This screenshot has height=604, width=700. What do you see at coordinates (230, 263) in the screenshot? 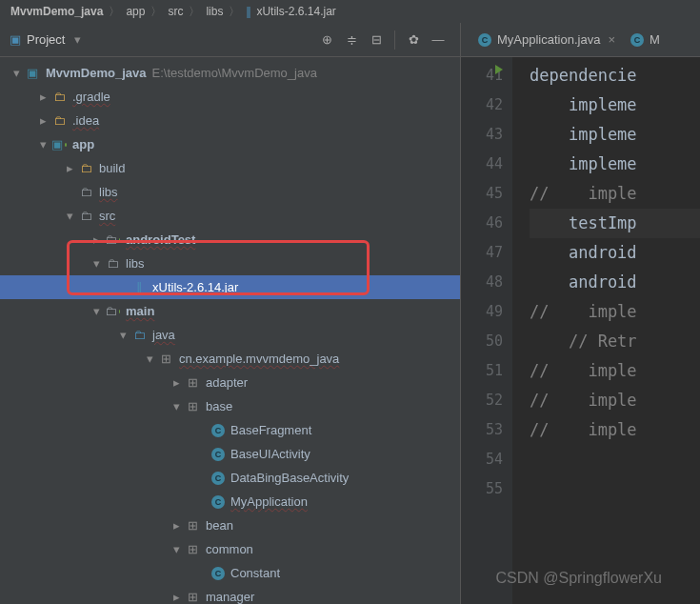
I see `tree-libs2: ▾ 🗀 libs` at bounding box center [230, 263].